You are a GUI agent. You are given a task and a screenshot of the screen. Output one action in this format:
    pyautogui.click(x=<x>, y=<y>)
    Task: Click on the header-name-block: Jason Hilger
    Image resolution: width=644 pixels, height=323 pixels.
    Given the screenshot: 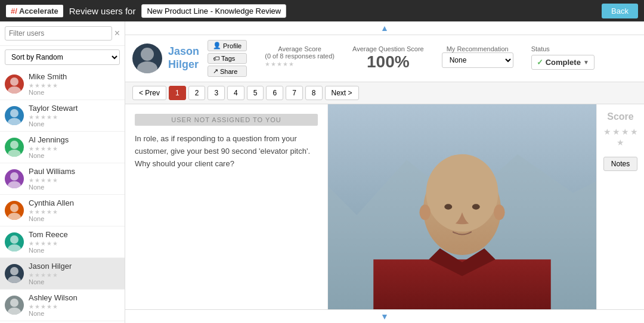 What is the action you would take?
    pyautogui.click(x=184, y=58)
    